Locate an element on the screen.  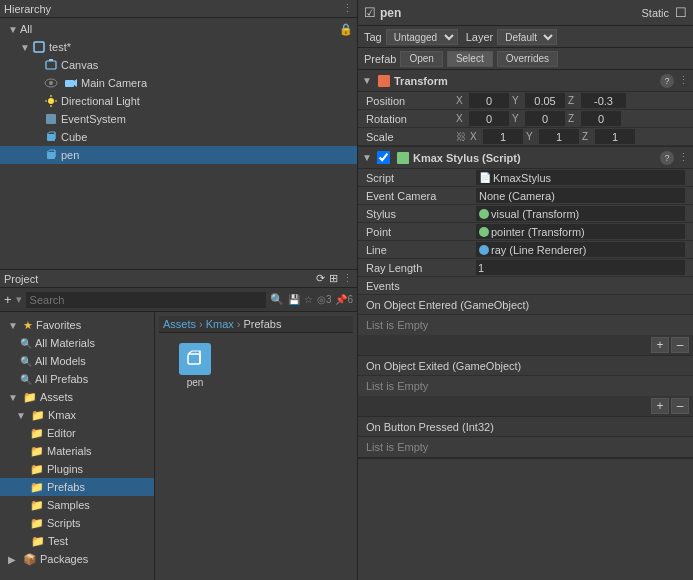
sidebar-item-prefabs: 📁 Prefabs is located at coordinates (77, 487).